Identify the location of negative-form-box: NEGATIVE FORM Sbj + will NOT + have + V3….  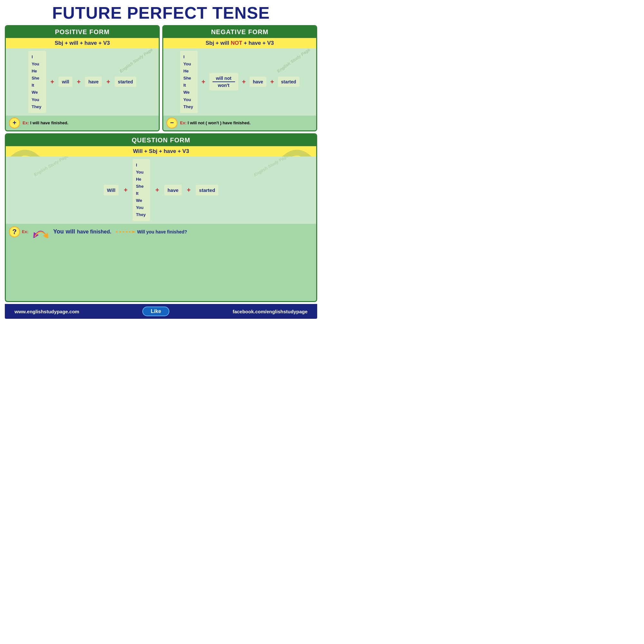
(240, 78).